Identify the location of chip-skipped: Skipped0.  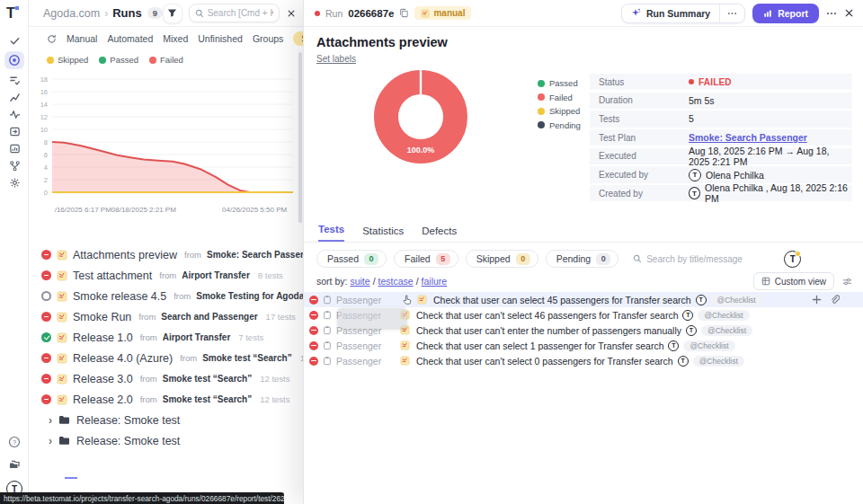
(502, 259).